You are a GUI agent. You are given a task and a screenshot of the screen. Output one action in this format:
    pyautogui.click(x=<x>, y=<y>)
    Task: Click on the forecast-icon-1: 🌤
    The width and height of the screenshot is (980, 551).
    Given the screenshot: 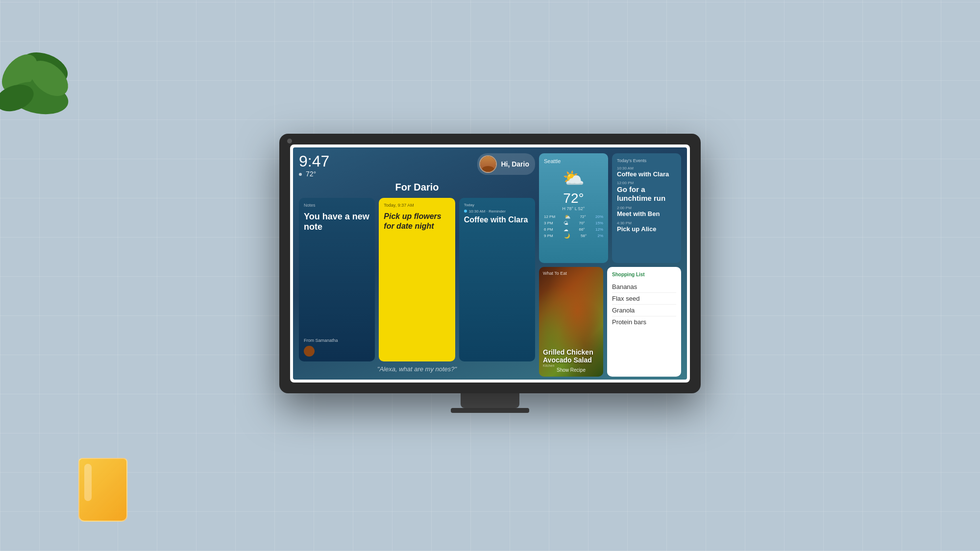 What is the action you would take?
    pyautogui.click(x=566, y=223)
    